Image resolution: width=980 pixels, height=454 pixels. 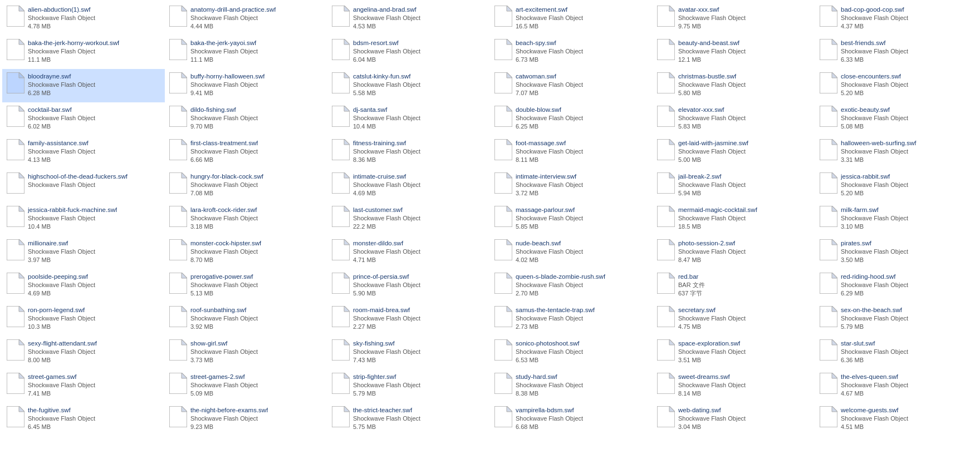 What do you see at coordinates (734, 420) in the screenshot?
I see `list-item: web-dating.swfShockwave Flash Object3.04…` at bounding box center [734, 420].